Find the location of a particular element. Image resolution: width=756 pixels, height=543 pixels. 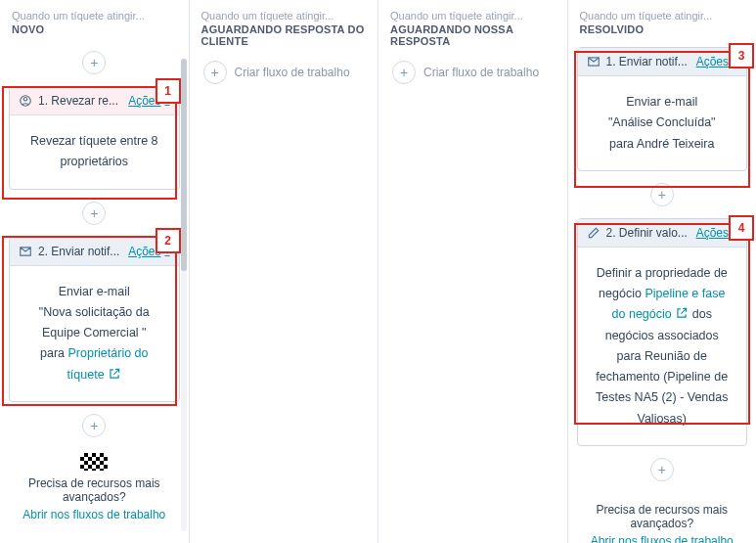

edit-icon is located at coordinates (594, 233).